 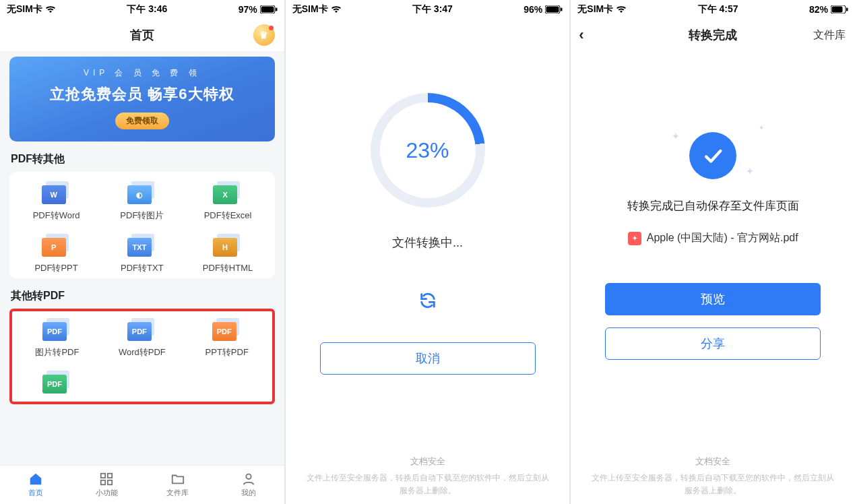 What do you see at coordinates (533, 9) in the screenshot?
I see `battery-text: 96%` at bounding box center [533, 9].